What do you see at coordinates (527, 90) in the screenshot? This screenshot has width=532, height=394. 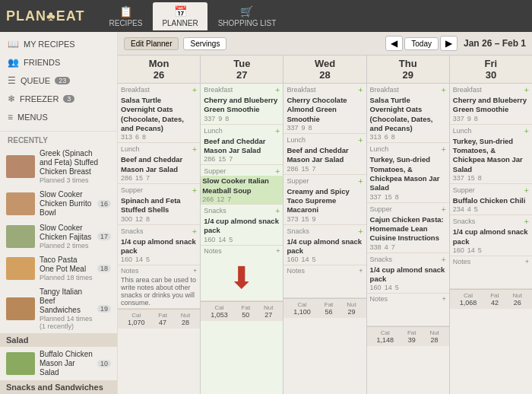 I see `add-breakfast-fri: +` at bounding box center [527, 90].